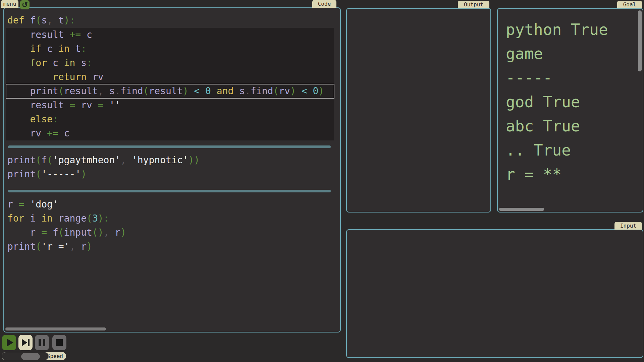 Image resolution: width=644 pixels, height=362 pixels. Describe the element at coordinates (170, 63) in the screenshot. I see `code-line: for c in s:` at that location.